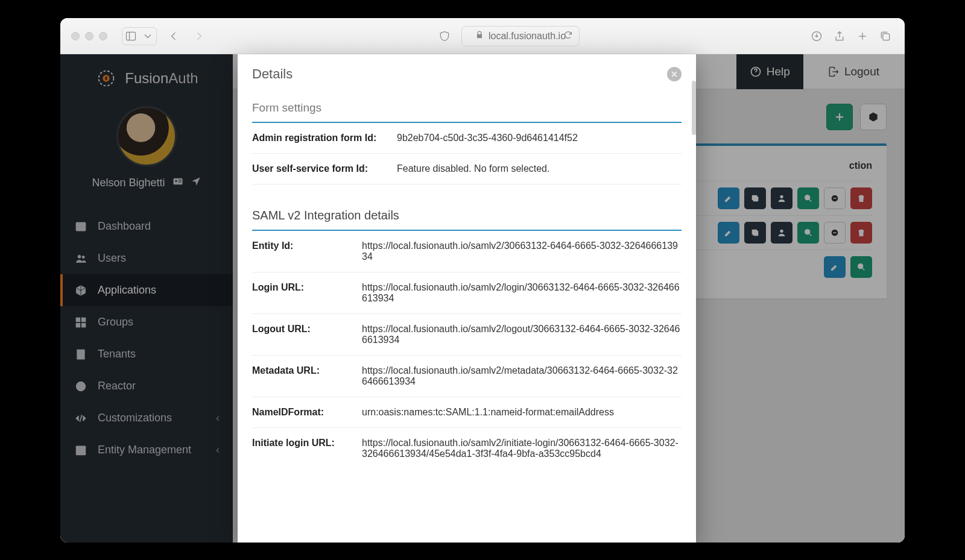  Describe the element at coordinates (694, 108) in the screenshot. I see `scrollbar-thumb` at that location.